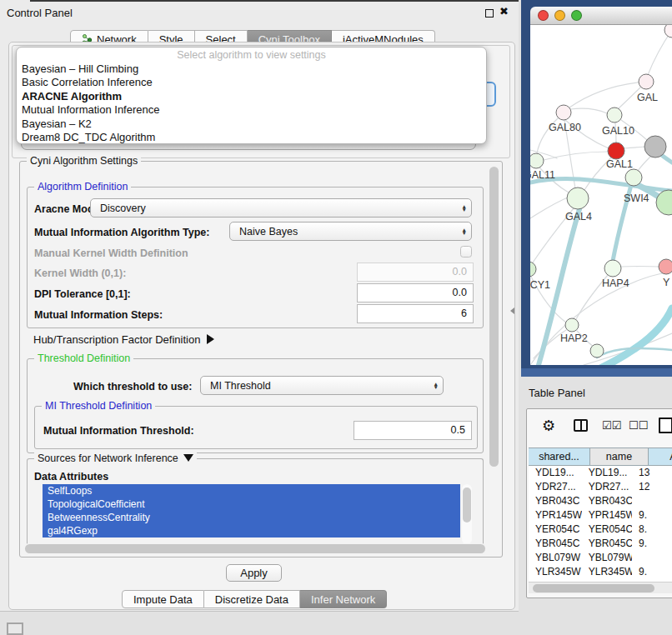 The width and height of the screenshot is (672, 635). I want to click on network-node-label: SWI4, so click(637, 198).